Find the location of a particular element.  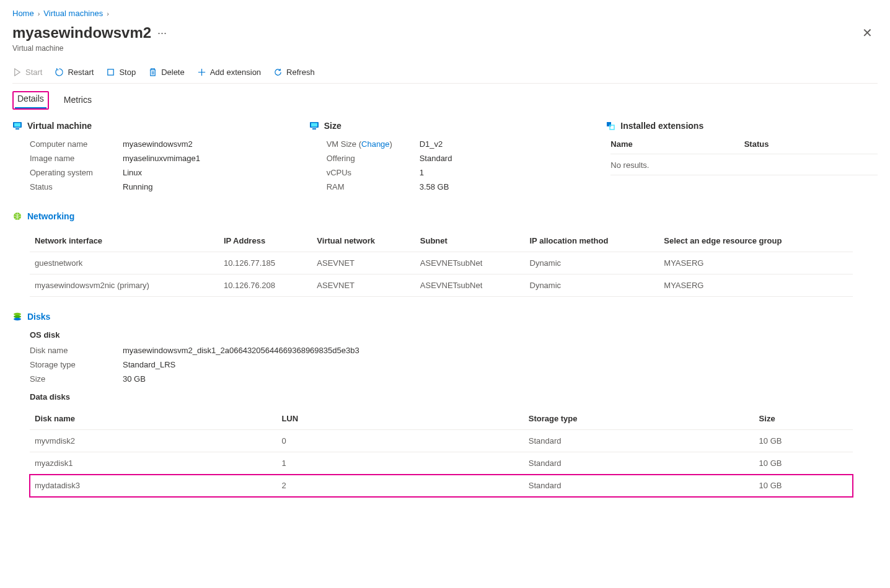

breadcrumb-home: Home is located at coordinates (24, 14).